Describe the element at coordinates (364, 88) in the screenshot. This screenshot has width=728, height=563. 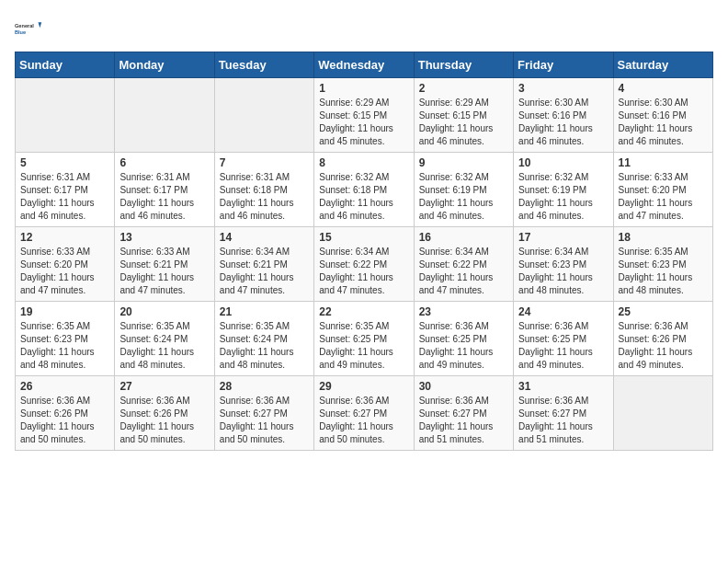
I see `day-number: 1` at that location.